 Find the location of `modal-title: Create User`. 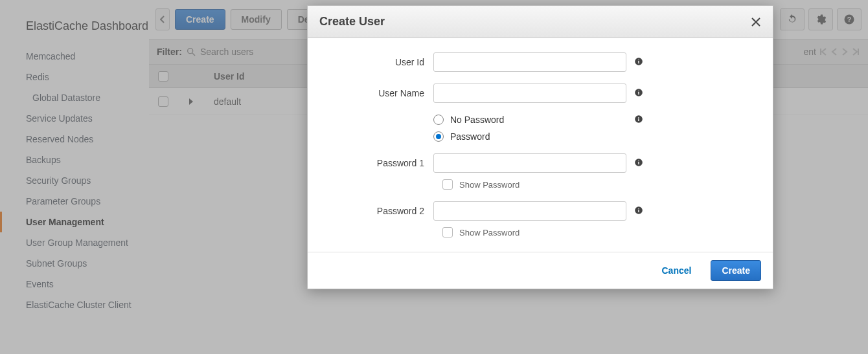

modal-title: Create User is located at coordinates (352, 22).